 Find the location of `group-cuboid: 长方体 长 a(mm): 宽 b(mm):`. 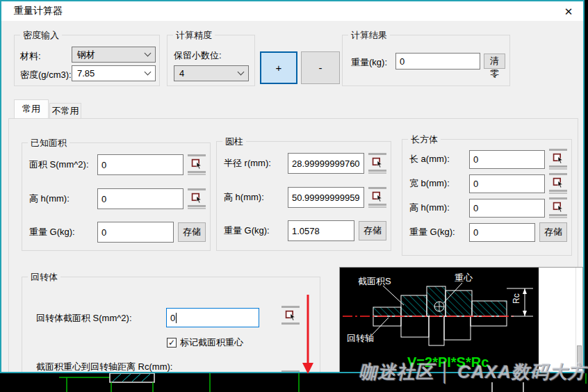

group-cuboid: 长方体 长 a(mm): 宽 b(mm): is located at coordinates (487, 197).